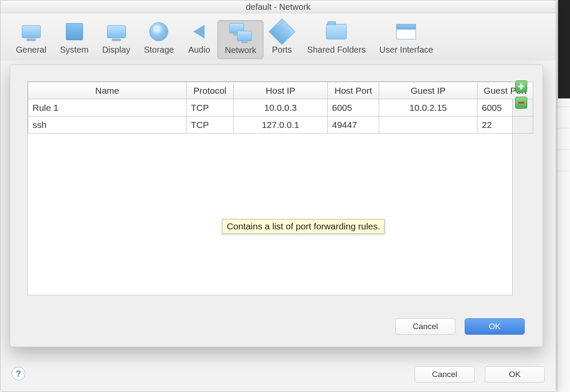  What do you see at coordinates (281, 125) in the screenshot?
I see `table-row: ssh TCP 127.0.0.1 49447 22` at bounding box center [281, 125].